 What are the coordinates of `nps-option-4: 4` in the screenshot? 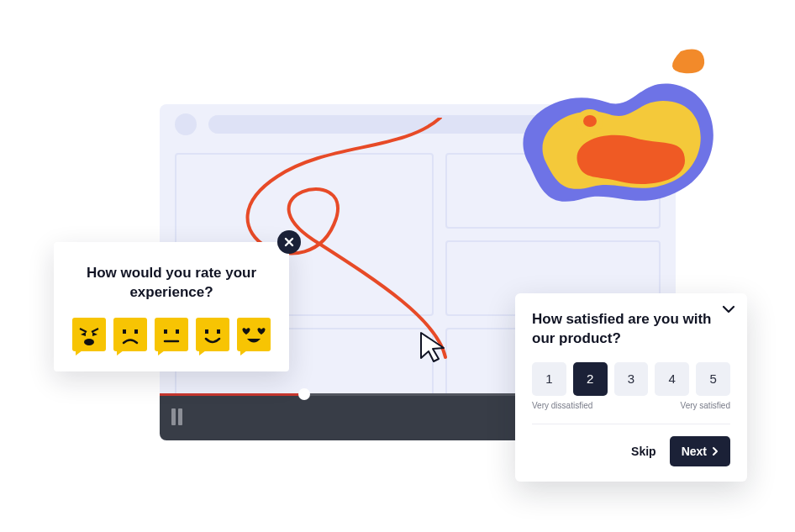 It's located at (672, 379).